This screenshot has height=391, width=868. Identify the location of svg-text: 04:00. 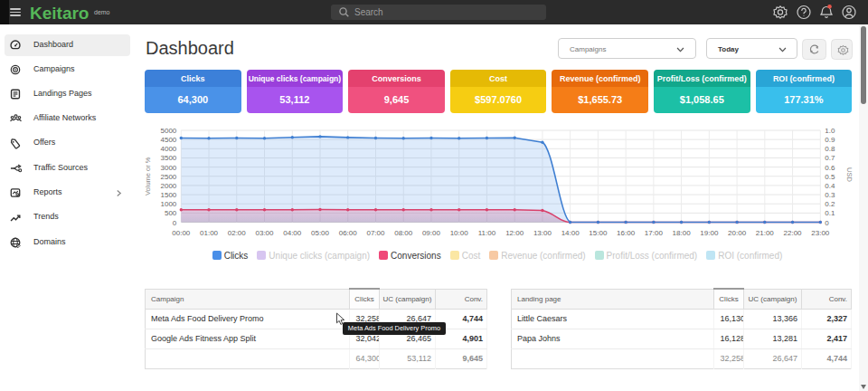
(293, 234).